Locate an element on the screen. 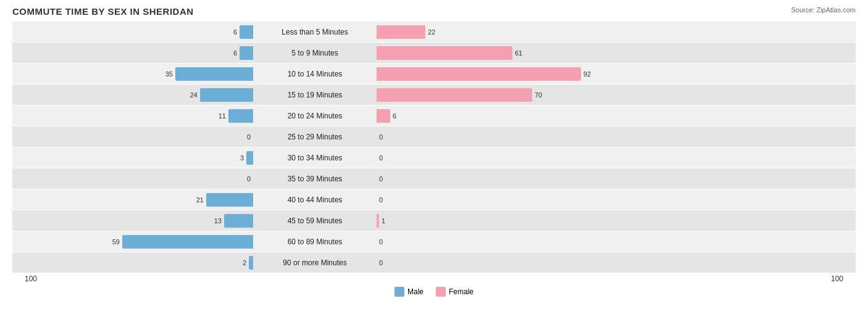 The width and height of the screenshot is (868, 322). male-side: 21 is located at coordinates (133, 200).